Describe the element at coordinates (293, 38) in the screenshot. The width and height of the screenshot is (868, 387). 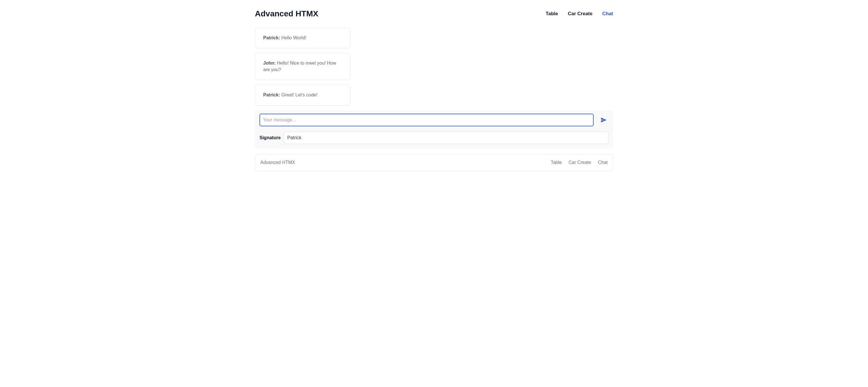
I see `message-text: Hello World!` at that location.